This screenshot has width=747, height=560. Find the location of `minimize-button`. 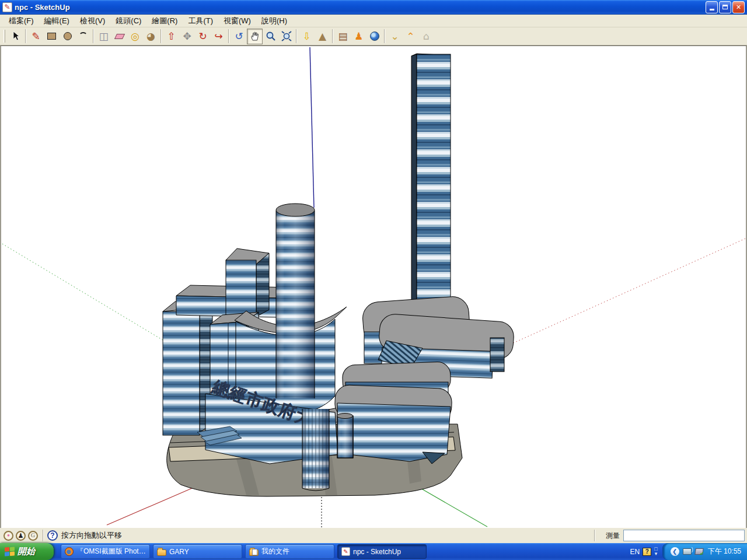

minimize-button is located at coordinates (712, 7).